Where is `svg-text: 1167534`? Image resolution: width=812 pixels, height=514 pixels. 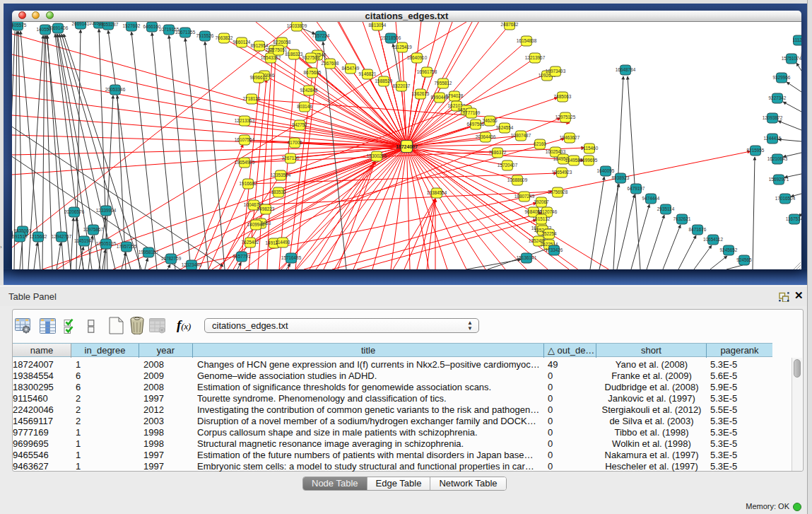 svg-text: 1167534 is located at coordinates (794, 219).